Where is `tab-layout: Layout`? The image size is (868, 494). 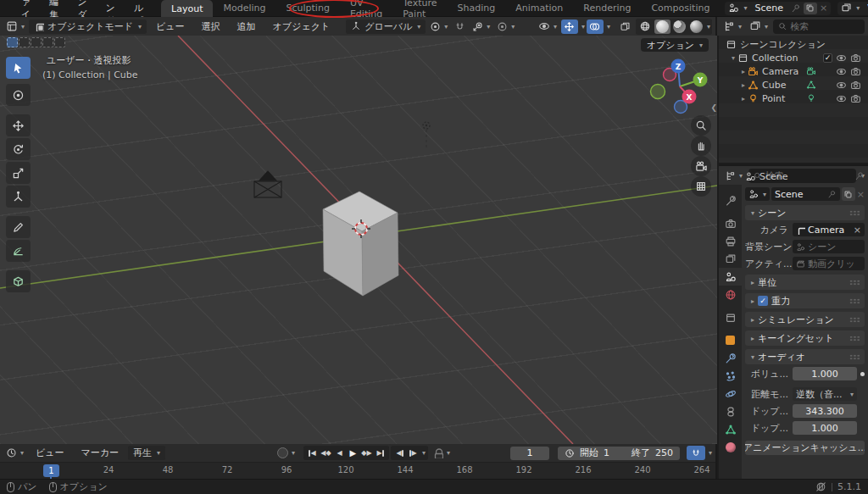 tab-layout: Layout is located at coordinates (186, 8).